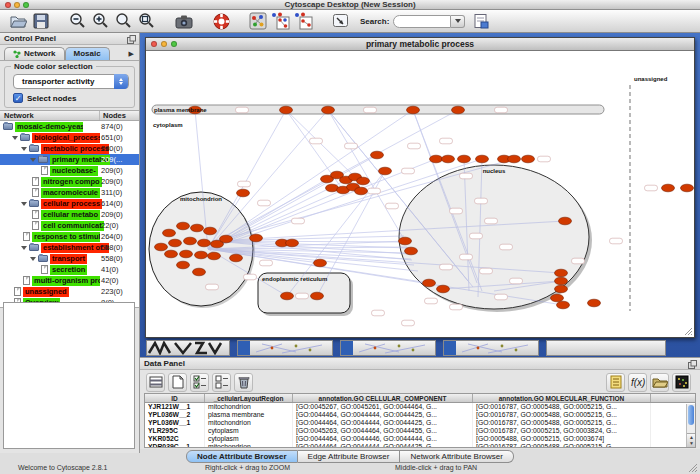 The image size is (700, 474). Describe the element at coordinates (175, 439) in the screenshot. I see `table-cell: YKR052C` at that location.